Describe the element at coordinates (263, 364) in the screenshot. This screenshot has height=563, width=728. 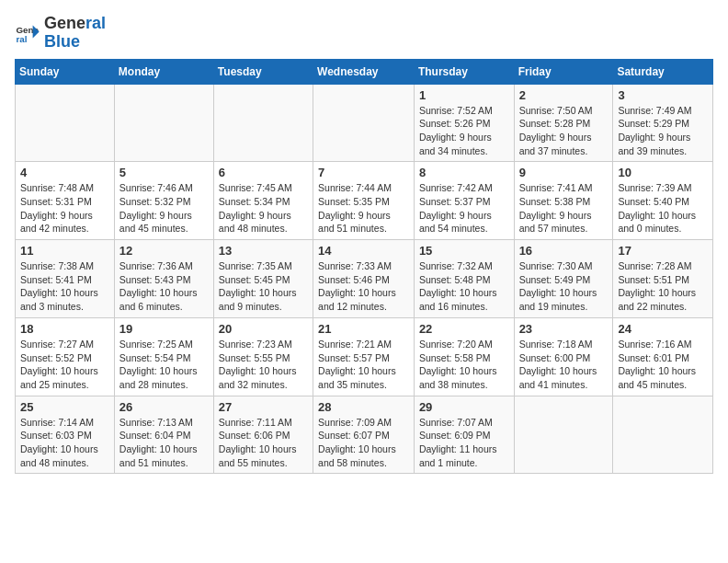
I see `day-info: Sunrise: 7:23 AMSunset: 5:55 PMDaylight:…` at that location.